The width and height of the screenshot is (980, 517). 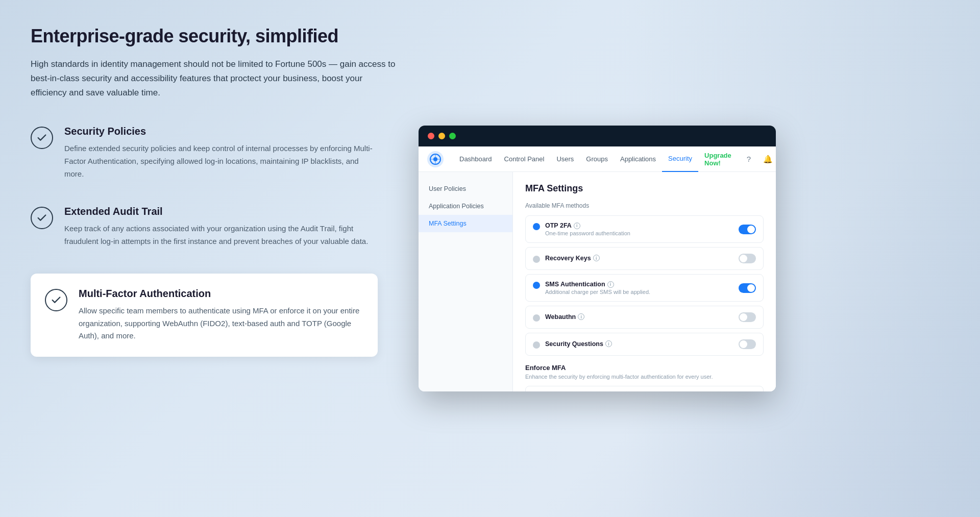 I want to click on mfa-method-enforce: Enforce MFA If you enforce multi factor …, so click(x=644, y=389).